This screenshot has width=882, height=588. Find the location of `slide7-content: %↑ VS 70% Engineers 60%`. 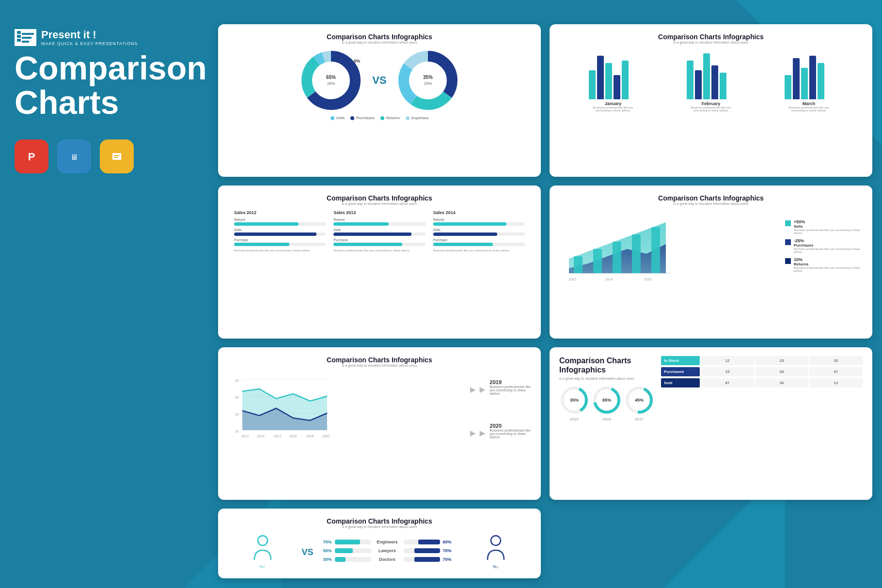

slide7-content: %↑ VS 70% Engineers 60% is located at coordinates (379, 552).